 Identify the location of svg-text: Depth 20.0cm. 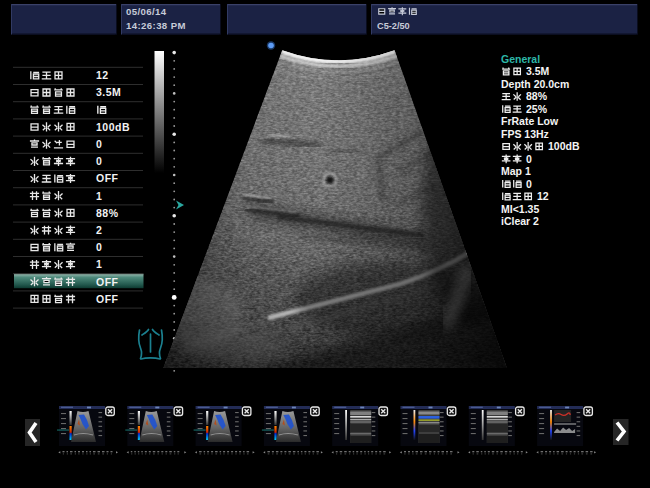
(535, 84).